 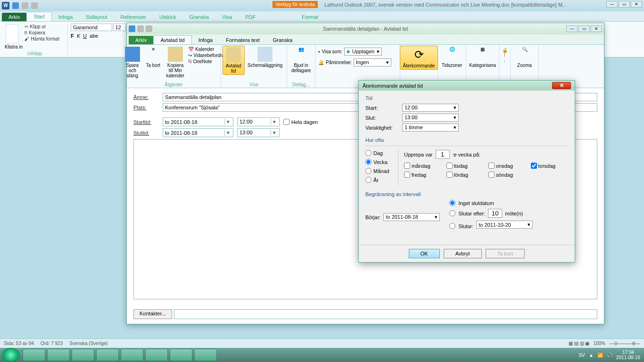 What do you see at coordinates (153, 314) in the screenshot?
I see `contacts-button: Kontakter...` at bounding box center [153, 314].